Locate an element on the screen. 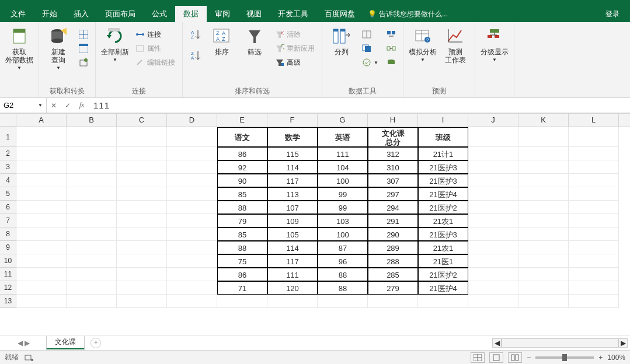 The height and width of the screenshot is (364, 630). col-header-H: H is located at coordinates (393, 120).